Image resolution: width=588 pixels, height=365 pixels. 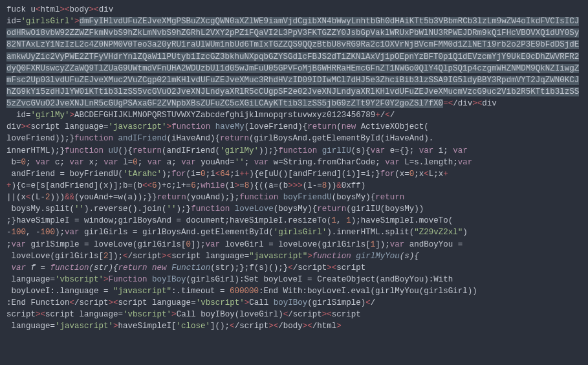 What do you see at coordinates (295, 245) in the screenshot?
I see `text: loveGirl = loveLove(girlGirls[` at bounding box center [295, 245].